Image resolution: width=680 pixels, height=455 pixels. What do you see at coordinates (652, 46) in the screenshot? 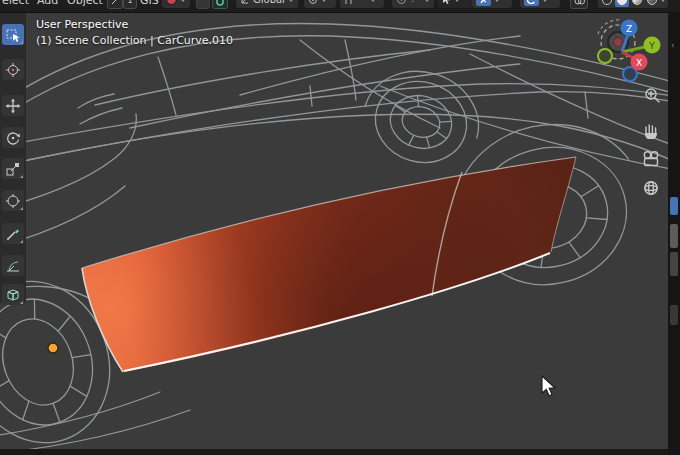
I see `axis-y-ball: Y` at bounding box center [652, 46].